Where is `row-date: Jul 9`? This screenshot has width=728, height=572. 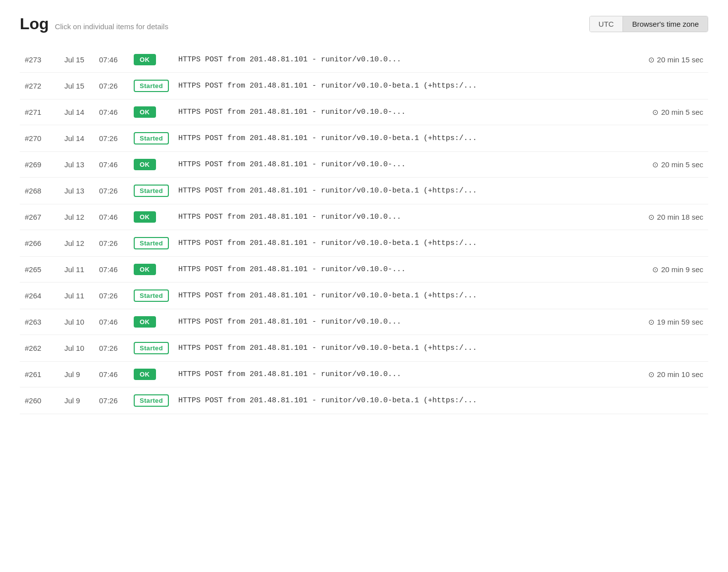
row-date: Jul 9 is located at coordinates (82, 401).